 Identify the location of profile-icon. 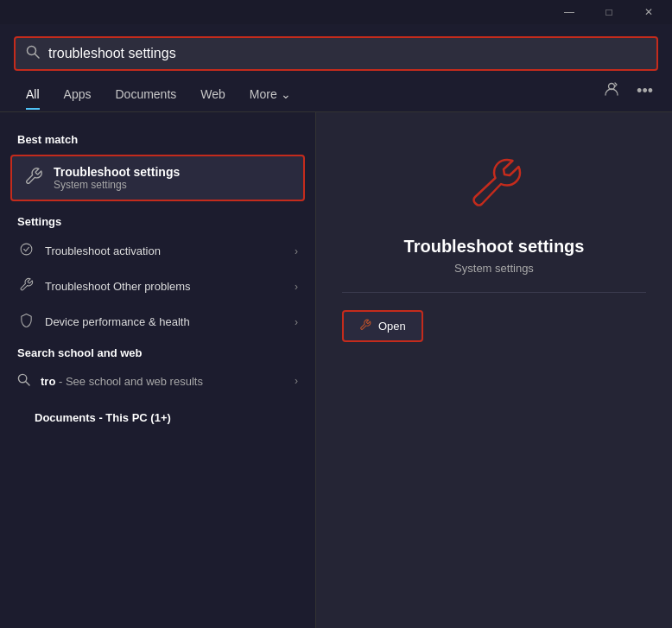
(612, 92).